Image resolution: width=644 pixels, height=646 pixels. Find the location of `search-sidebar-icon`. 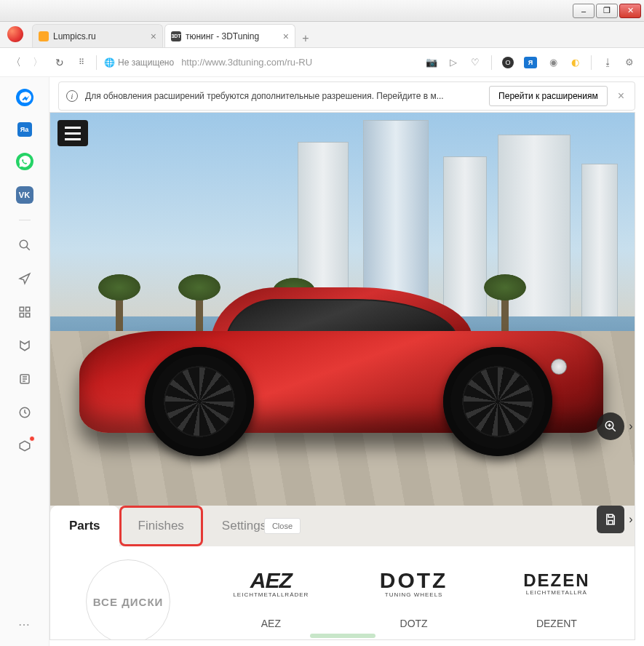

search-sidebar-icon is located at coordinates (25, 245).